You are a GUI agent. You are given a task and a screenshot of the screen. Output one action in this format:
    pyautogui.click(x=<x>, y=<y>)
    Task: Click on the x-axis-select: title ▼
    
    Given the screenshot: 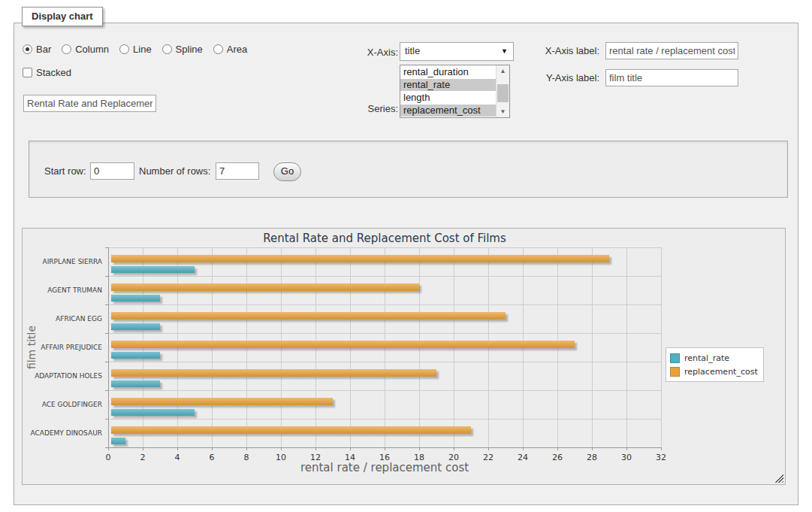 What is the action you would take?
    pyautogui.click(x=457, y=51)
    